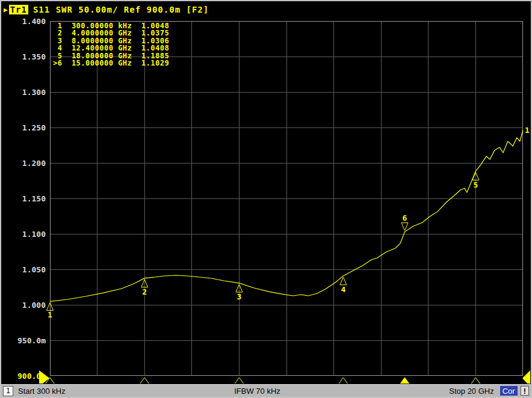  I want to click on marker-6-number-label: 6, so click(405, 218).